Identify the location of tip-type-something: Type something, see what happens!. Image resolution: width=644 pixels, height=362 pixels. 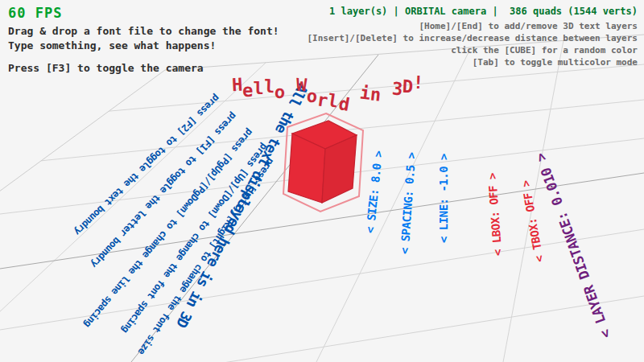
(112, 45).